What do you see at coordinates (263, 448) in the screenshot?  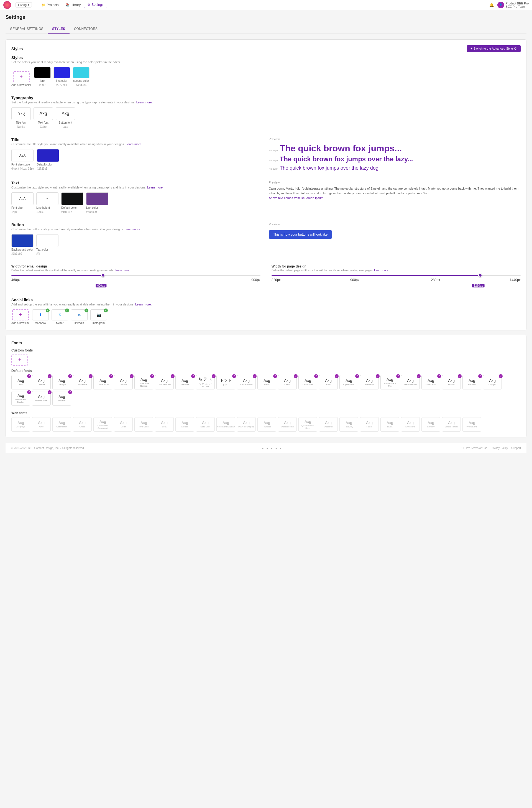 I see `footer-fb-icon: ●` at bounding box center [263, 448].